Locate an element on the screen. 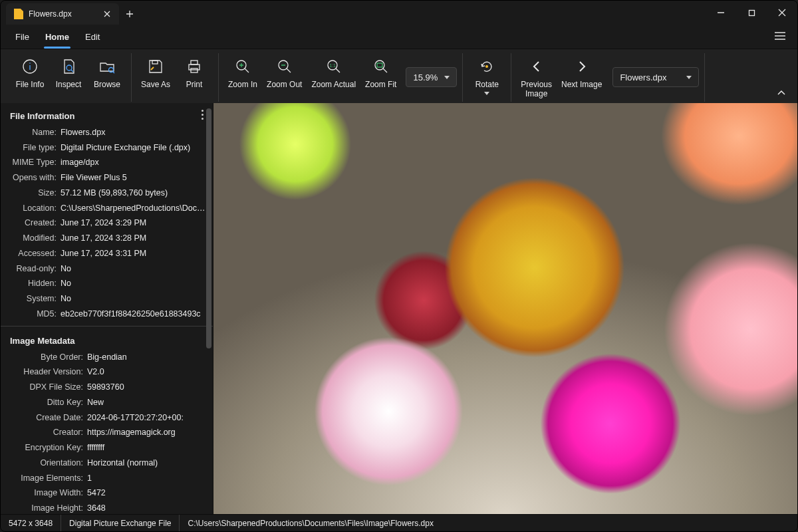  chevron-left-icon is located at coordinates (537, 66).